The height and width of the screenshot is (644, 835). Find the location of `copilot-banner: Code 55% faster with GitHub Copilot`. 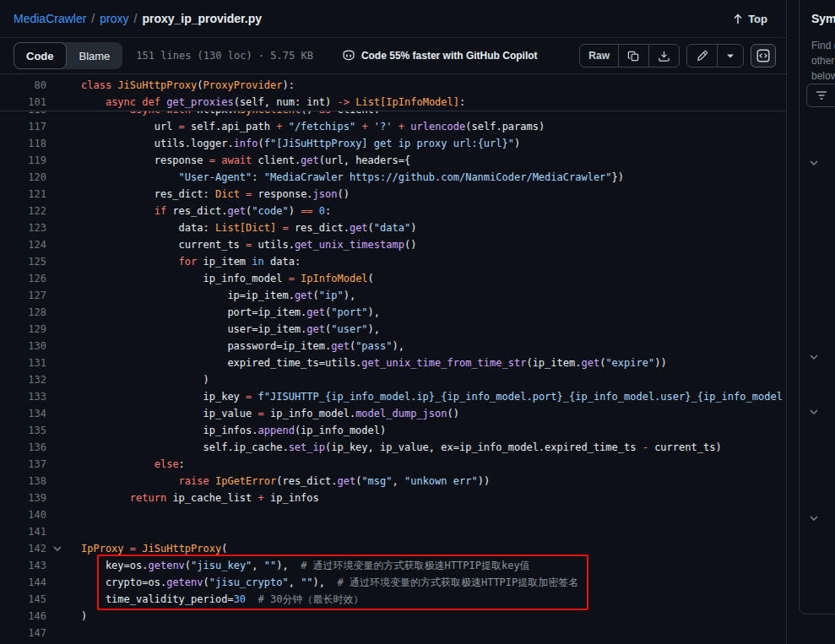

copilot-banner: Code 55% faster with GitHub Copilot is located at coordinates (440, 56).